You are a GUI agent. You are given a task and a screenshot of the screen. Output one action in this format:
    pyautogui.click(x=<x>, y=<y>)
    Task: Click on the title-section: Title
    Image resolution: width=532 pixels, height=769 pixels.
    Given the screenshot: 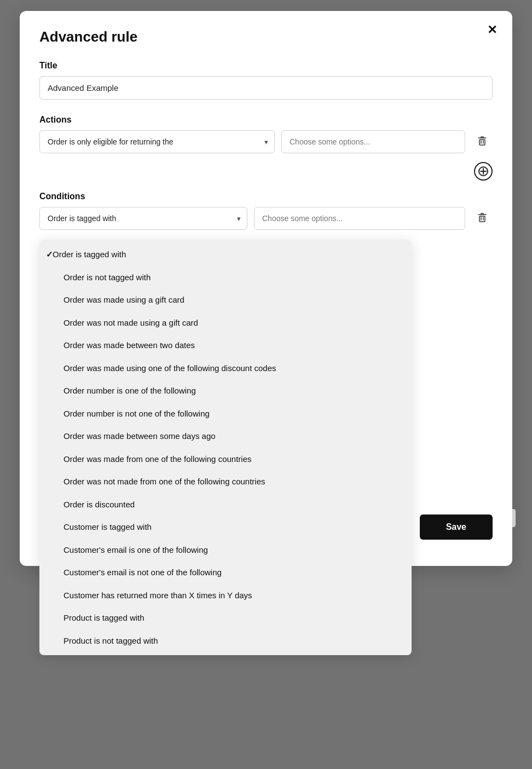 What is the action you would take?
    pyautogui.click(x=266, y=88)
    